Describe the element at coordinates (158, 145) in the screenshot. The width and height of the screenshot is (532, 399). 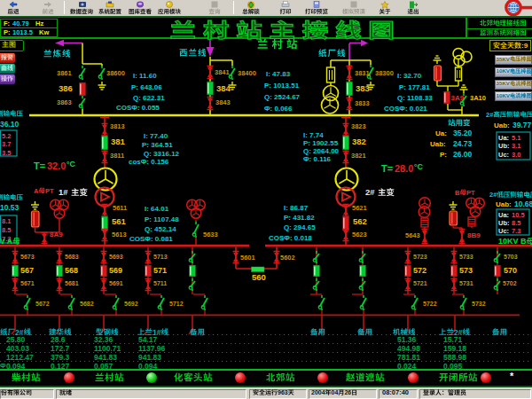
I see `svg-text: P: 364.51` at that location.